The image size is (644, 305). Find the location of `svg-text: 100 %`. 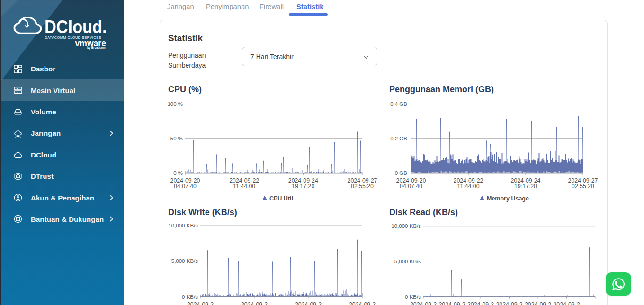

svg-text: 100 % is located at coordinates (175, 104).